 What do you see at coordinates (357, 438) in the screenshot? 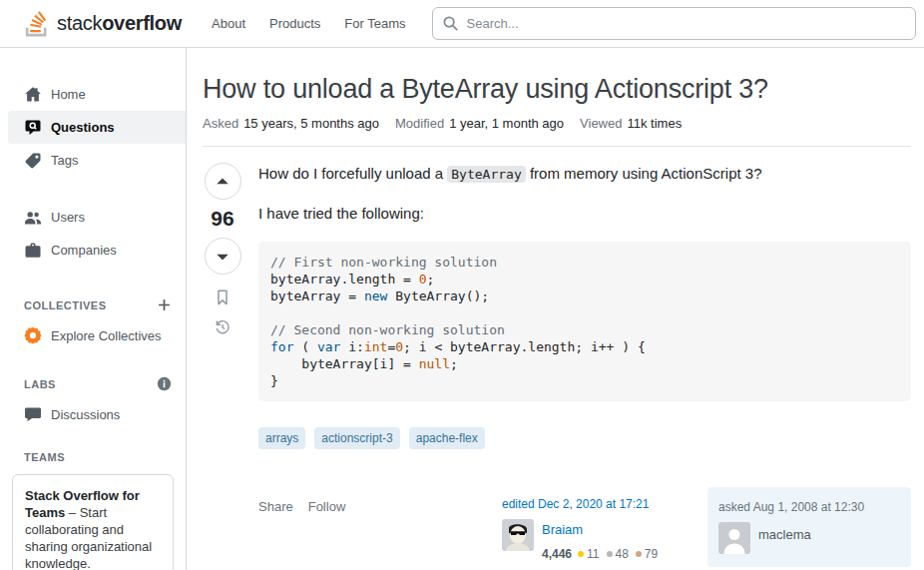
I see `tag-actionscript-3: actionscript-3` at bounding box center [357, 438].